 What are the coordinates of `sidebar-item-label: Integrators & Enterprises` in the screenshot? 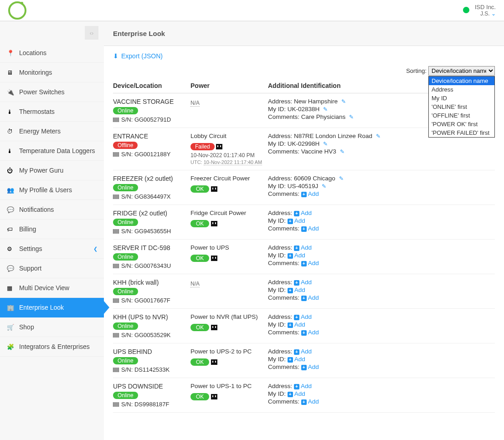 It's located at (55, 347).